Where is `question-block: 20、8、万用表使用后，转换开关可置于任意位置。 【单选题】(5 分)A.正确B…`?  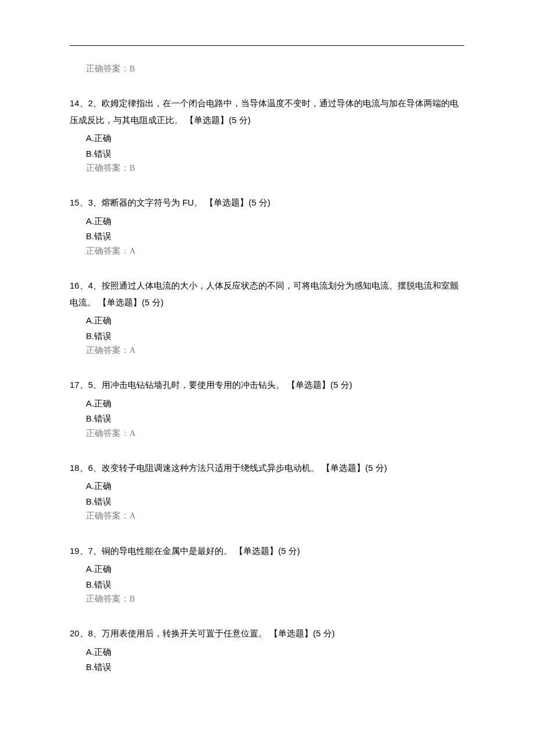
question-block: 20、8、万用表使用后，转换开关可置于任意位置。 【单选题】(5 分)A.正确B… is located at coordinates (267, 650).